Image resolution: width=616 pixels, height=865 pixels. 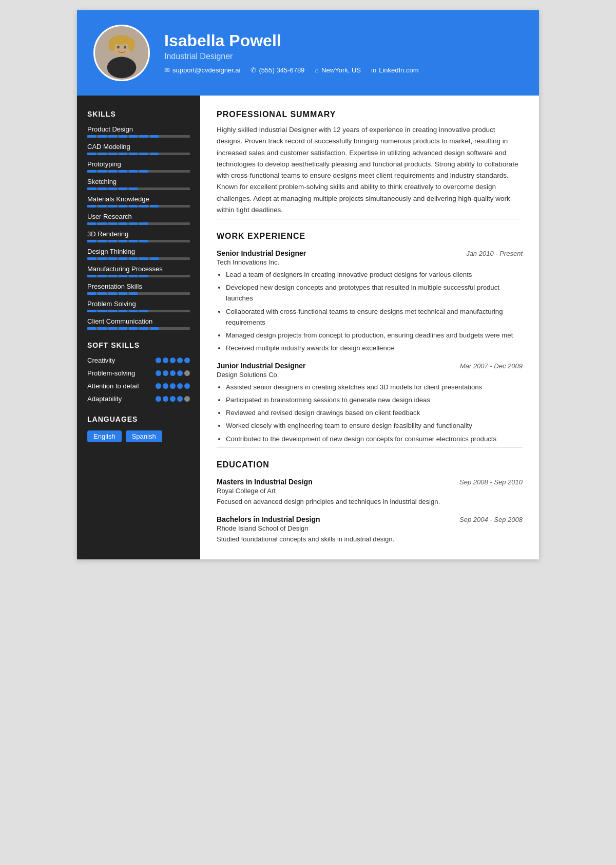 I want to click on education-entry: Bachelors in Industrial DesignSep 2004 -…, so click(x=370, y=530).